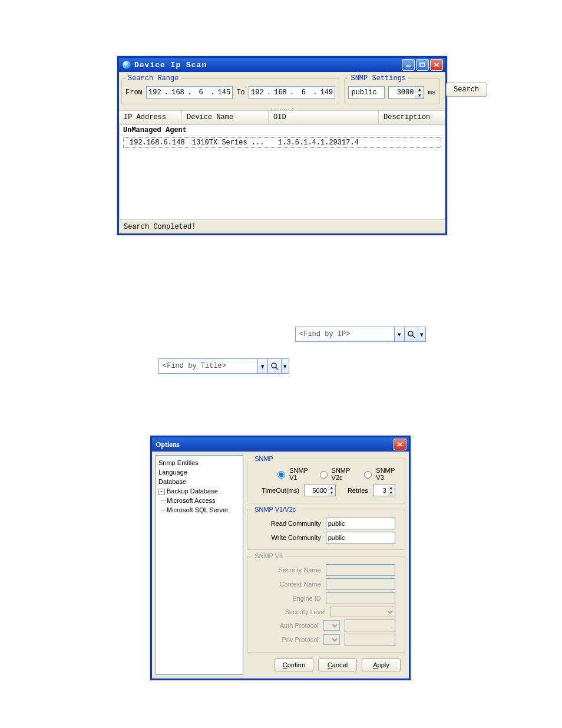 The height and width of the screenshot is (728, 562). I want to click on search-button: Search, so click(467, 90).